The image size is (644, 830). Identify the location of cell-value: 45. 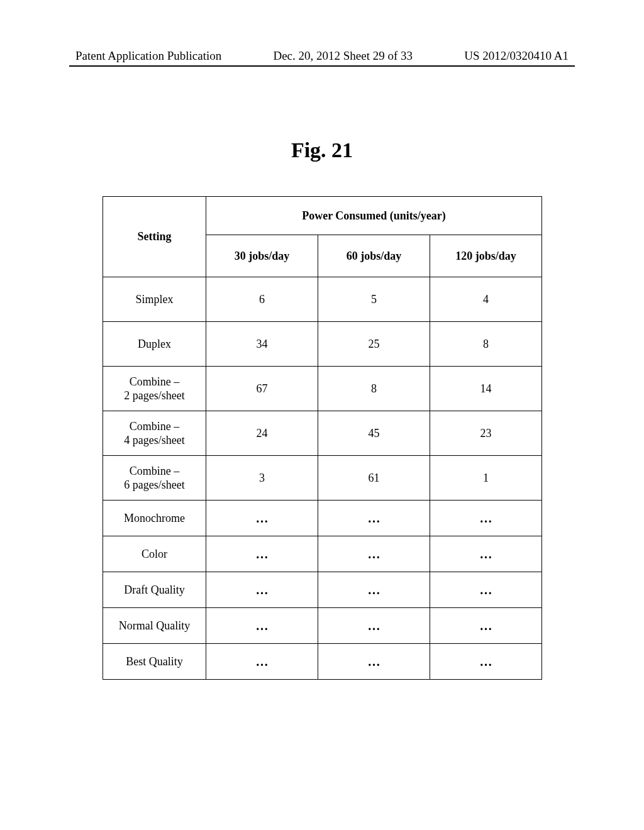
(374, 434).